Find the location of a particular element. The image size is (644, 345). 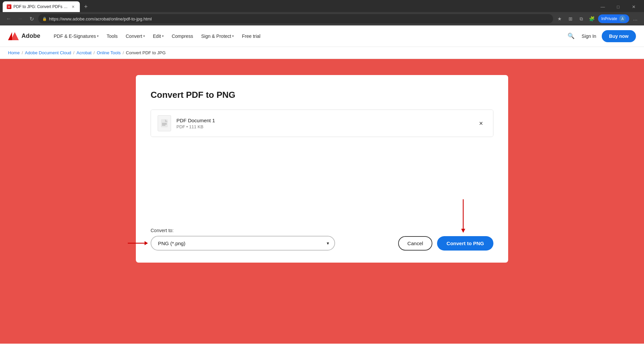

breadcrumb-home: Home is located at coordinates (14, 53).